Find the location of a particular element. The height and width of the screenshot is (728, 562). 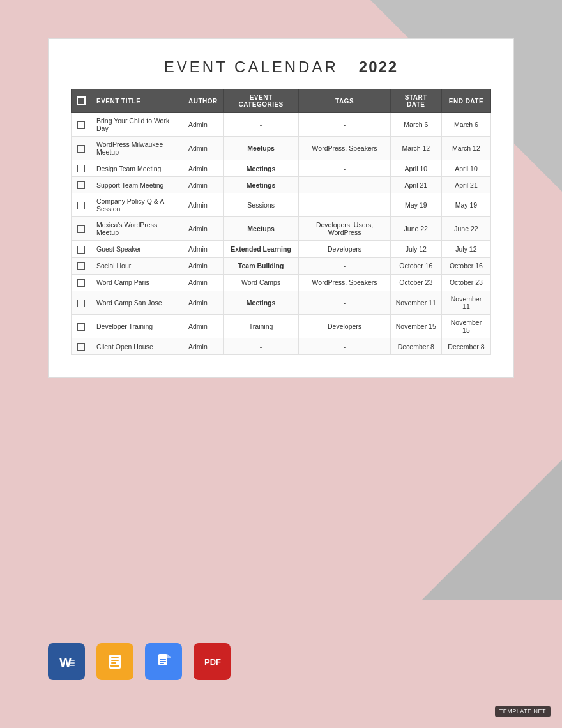

row-title: Client Open House is located at coordinates (137, 347).